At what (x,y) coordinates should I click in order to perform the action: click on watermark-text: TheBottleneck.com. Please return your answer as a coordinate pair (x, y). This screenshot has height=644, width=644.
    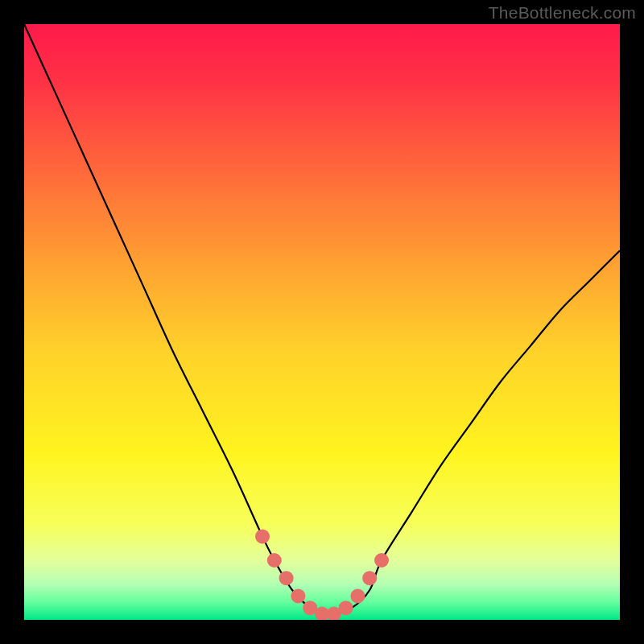
    Looking at the image, I should click on (562, 13).